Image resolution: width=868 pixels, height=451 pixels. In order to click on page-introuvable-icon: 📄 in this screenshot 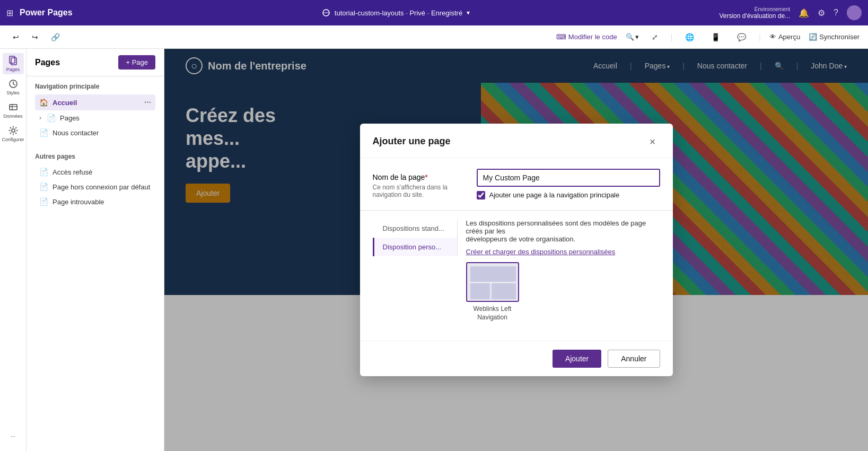, I will do `click(43, 202)`.